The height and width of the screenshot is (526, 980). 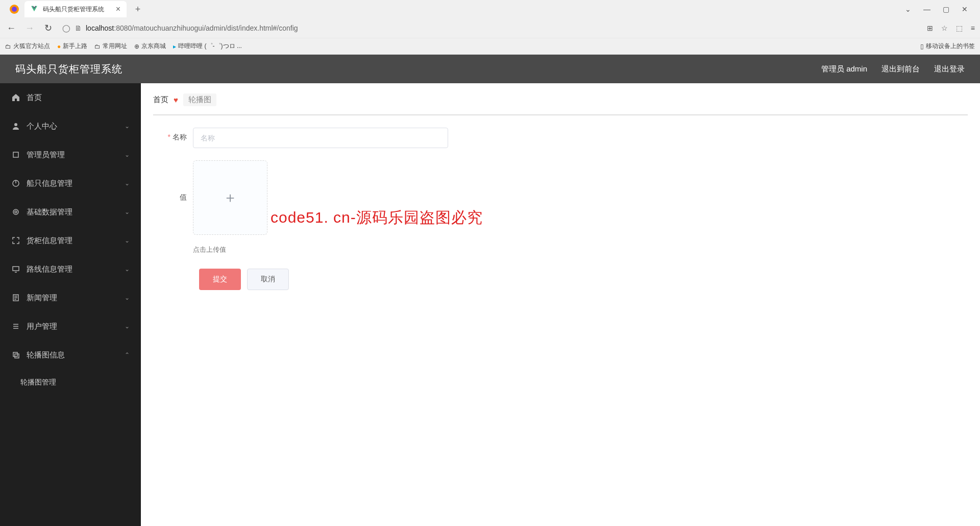 I want to click on close-icon: ×, so click(x=118, y=9).